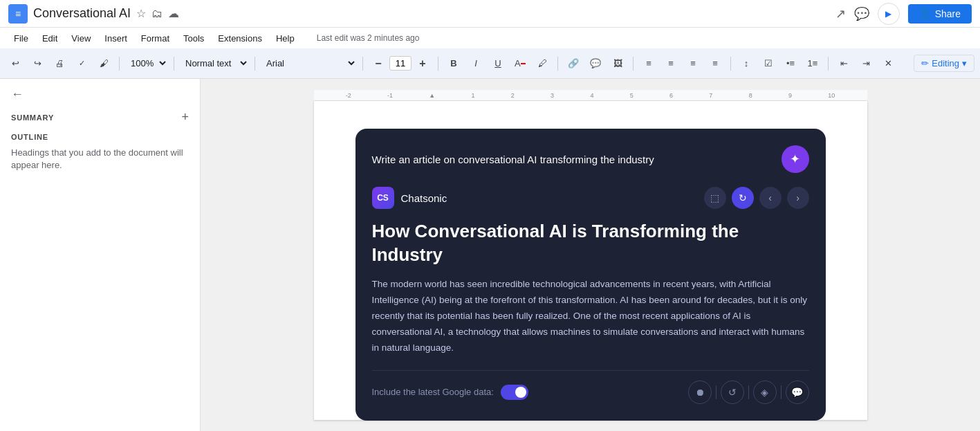 The width and height of the screenshot is (980, 431). I want to click on clear-formatting-button: ✕, so click(888, 64).